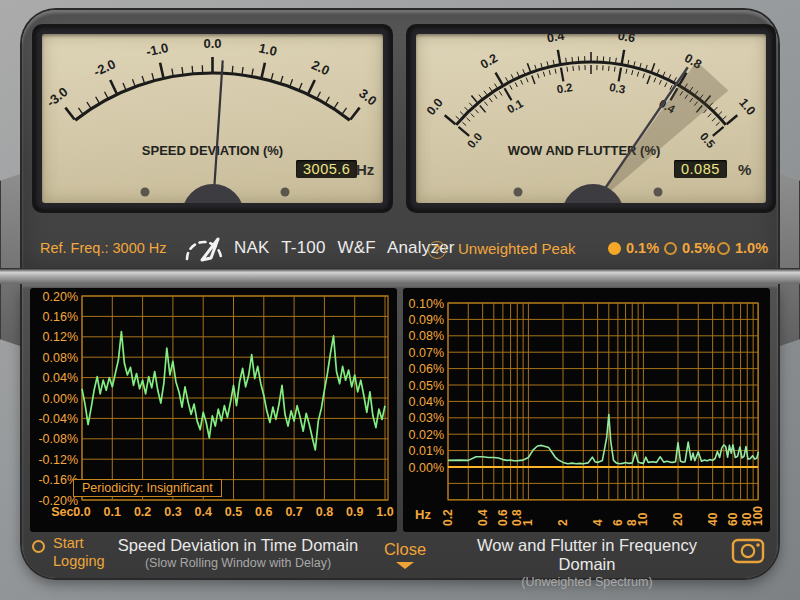 This screenshot has height=600, width=800. Describe the element at coordinates (158, 50) in the screenshot. I see `svg-text: -1.0` at that location.